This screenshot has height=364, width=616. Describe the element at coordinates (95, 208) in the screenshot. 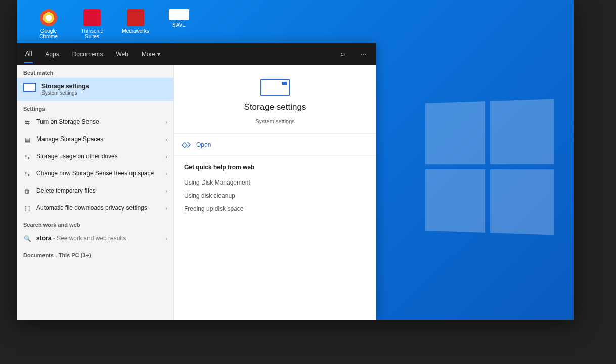

I see `setting-automatic-downloads-privacy: ⬚ Automatic file downloads privacy setti…` at that location.